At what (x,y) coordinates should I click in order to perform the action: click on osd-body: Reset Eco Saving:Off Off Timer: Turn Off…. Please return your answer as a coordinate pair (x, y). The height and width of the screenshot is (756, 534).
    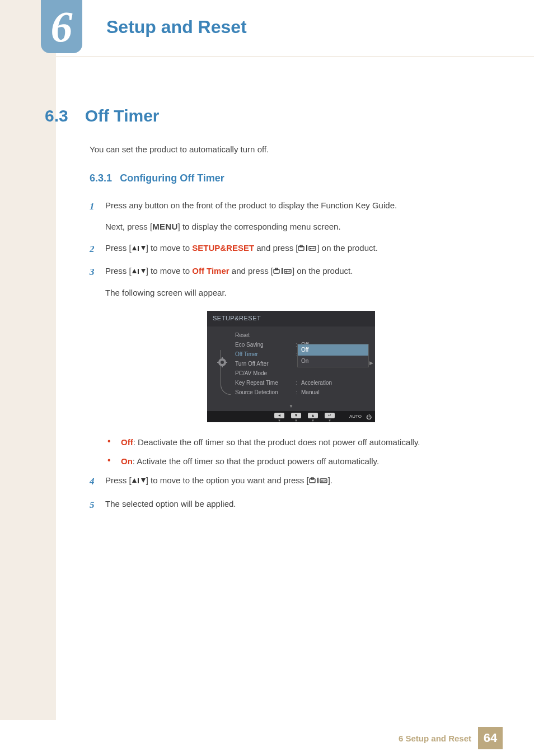
    Looking at the image, I should click on (291, 364).